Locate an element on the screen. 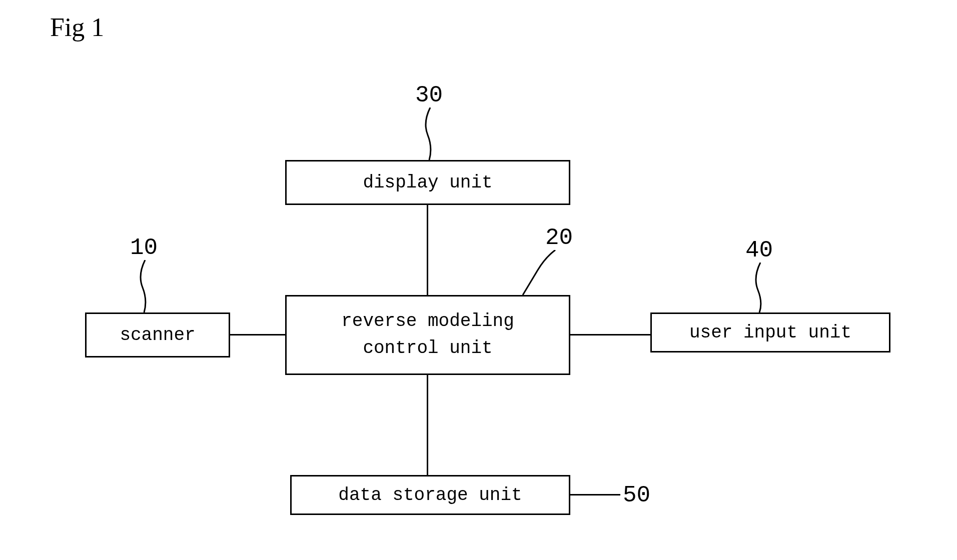  storage-unit-leader is located at coordinates (595, 495).